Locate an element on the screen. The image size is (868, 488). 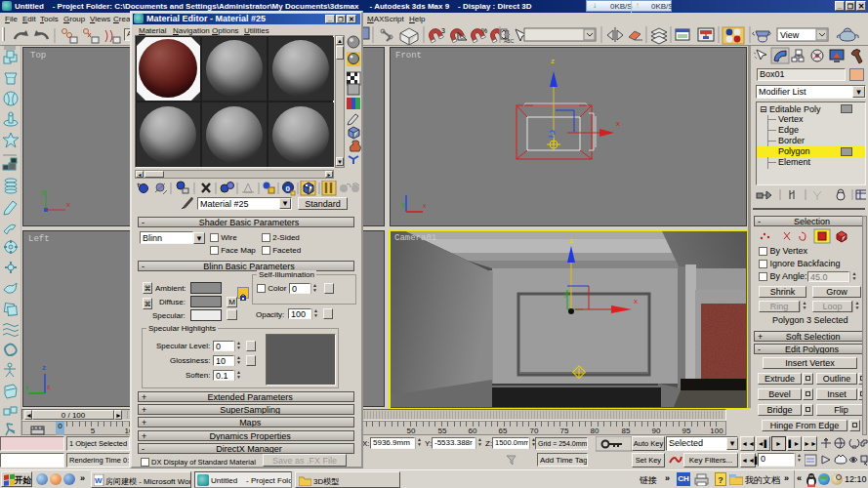
svg-text: 5 is located at coordinates (94, 431).